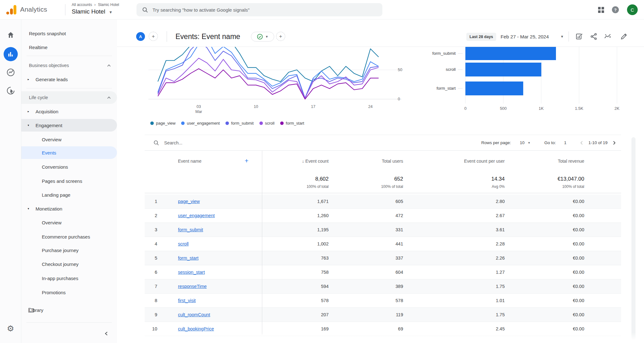 The width and height of the screenshot is (644, 343). Describe the element at coordinates (49, 65) in the screenshot. I see `sidebar-item-business-objectives: Business objectives` at that location.